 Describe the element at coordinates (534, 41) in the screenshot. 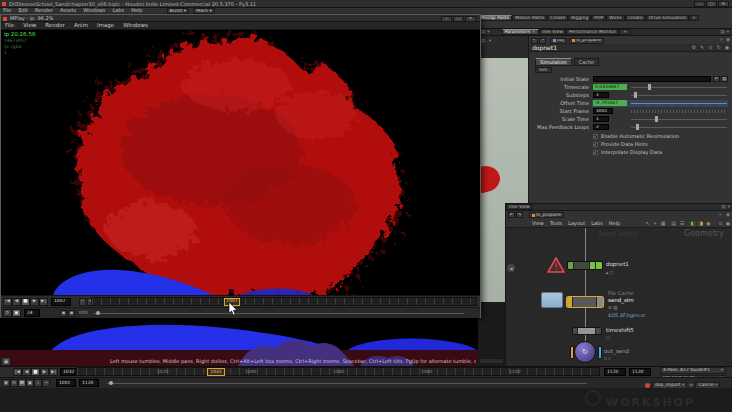

I see `nav-back-button: ↶` at that location.